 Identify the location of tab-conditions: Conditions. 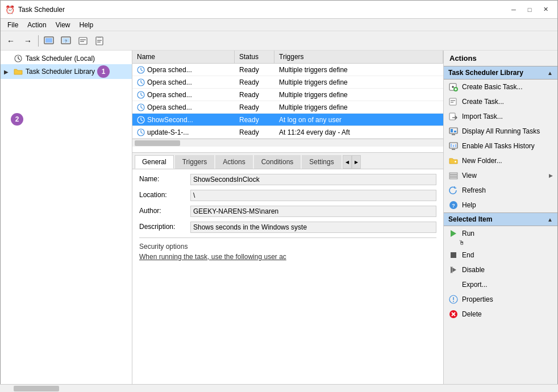
(277, 162).